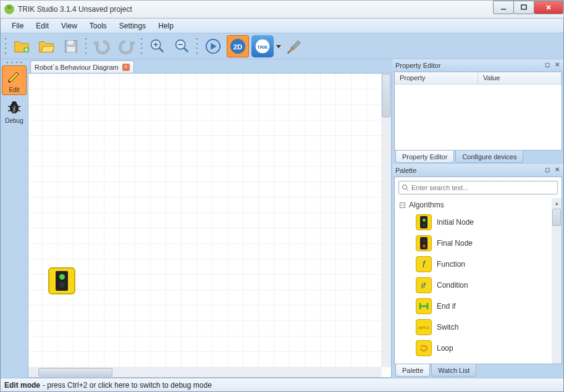 The height and width of the screenshot is (392, 564). Describe the element at coordinates (282, 26) in the screenshot. I see `menu-bar: File Edit View Tools Settings Help` at that location.